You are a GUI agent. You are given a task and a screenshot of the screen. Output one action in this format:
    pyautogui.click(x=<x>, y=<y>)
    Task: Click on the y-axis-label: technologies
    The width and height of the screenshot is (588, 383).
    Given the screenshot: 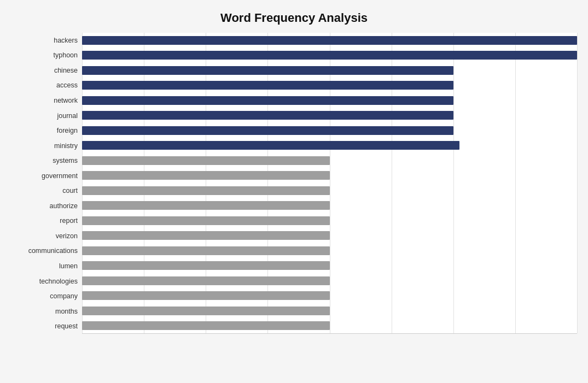 What is the action you would take?
    pyautogui.click(x=59, y=281)
    